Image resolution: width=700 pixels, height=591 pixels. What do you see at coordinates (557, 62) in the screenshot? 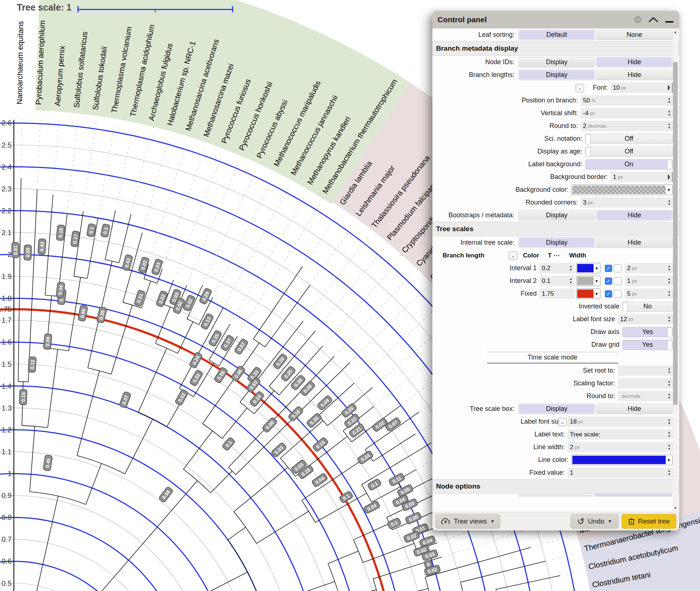
I see `node-ids-display-button: Display` at bounding box center [557, 62].